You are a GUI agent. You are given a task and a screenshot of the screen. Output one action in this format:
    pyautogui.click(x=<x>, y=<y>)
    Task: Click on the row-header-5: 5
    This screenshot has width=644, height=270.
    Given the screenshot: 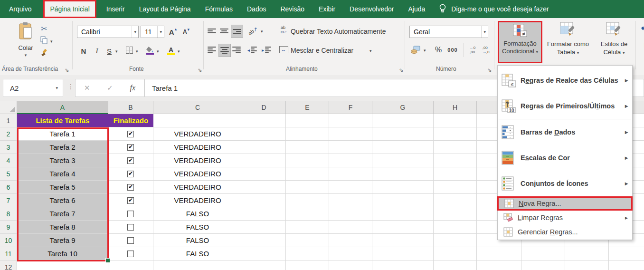 What is the action you would take?
    pyautogui.click(x=9, y=174)
    